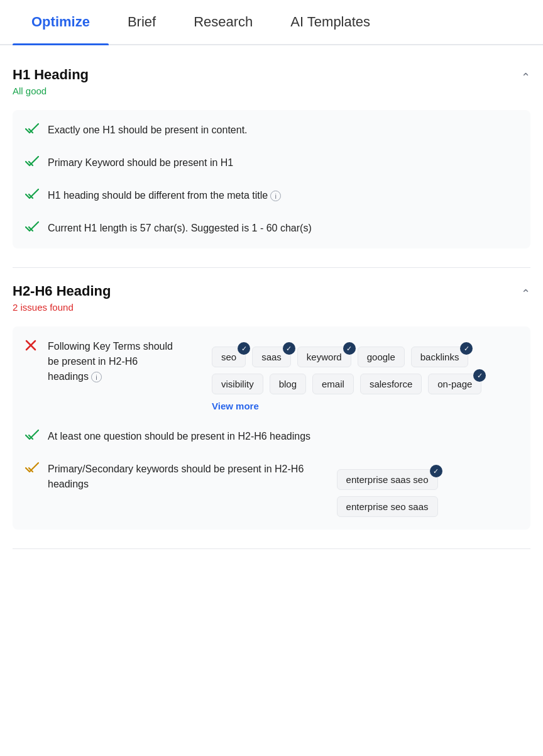  What do you see at coordinates (148, 130) in the screenshot?
I see `check-text-h1-one: Exactly one H1 should be present in cont…` at bounding box center [148, 130].